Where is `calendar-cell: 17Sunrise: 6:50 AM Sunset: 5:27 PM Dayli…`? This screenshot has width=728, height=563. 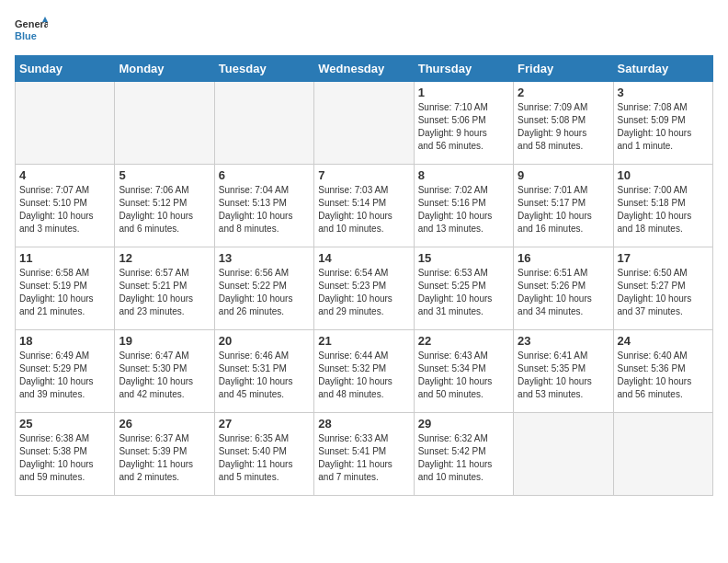 calendar-cell: 17Sunrise: 6:50 AM Sunset: 5:27 PM Dayli… is located at coordinates (663, 289).